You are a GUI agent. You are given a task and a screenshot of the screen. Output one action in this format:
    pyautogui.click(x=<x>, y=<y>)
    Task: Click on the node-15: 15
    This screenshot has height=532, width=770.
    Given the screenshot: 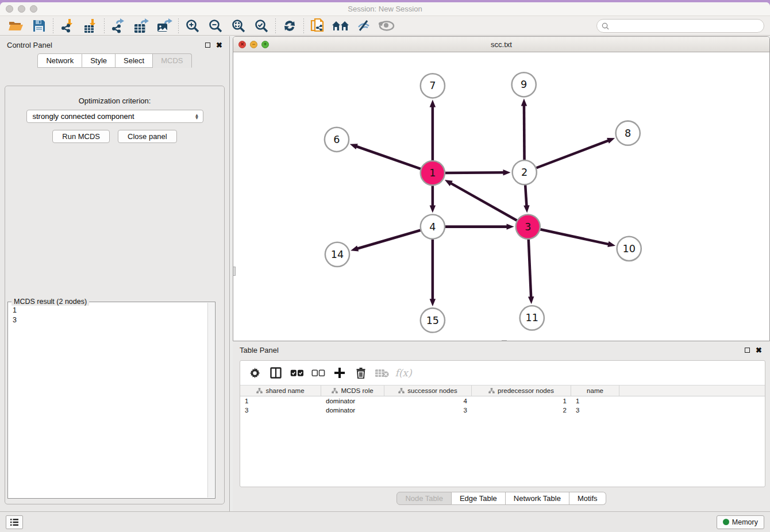 What is the action you would take?
    pyautogui.click(x=433, y=320)
    